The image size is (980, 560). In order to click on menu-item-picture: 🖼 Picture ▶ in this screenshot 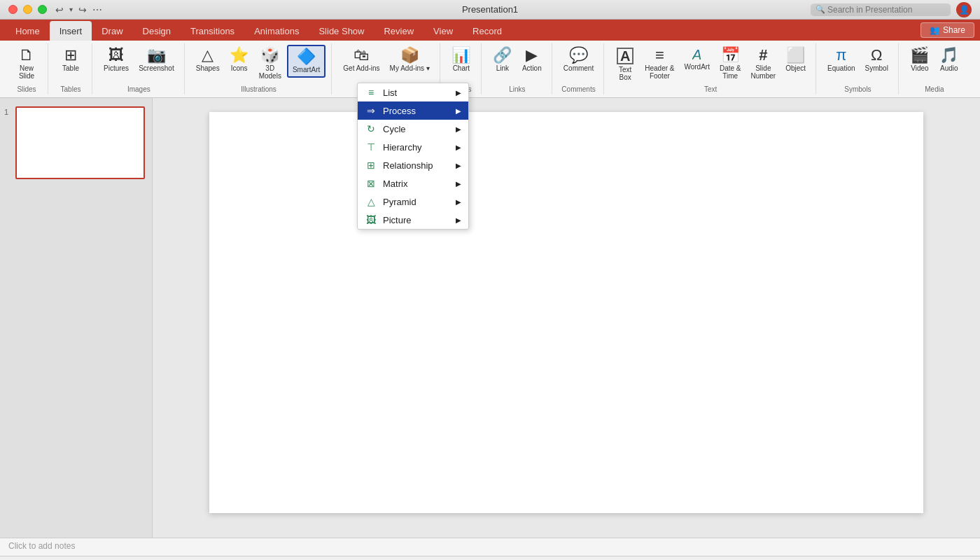, I will do `click(413, 220)`.